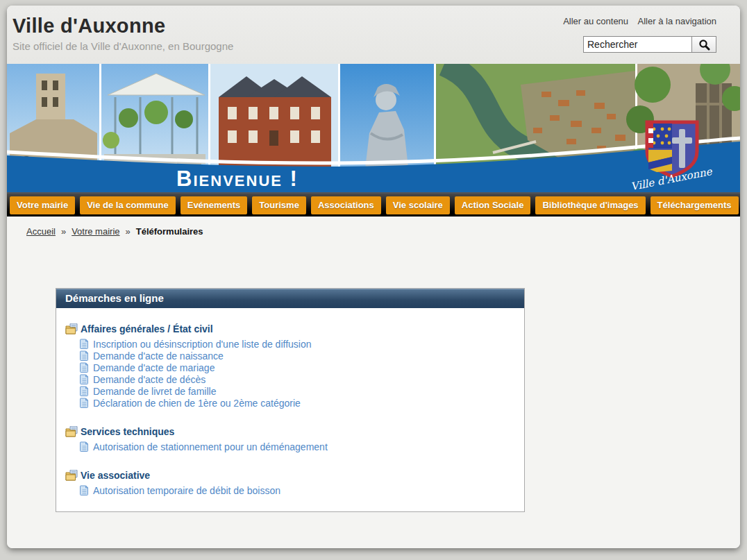 The height and width of the screenshot is (560, 747). What do you see at coordinates (672, 149) in the screenshot?
I see `coat-of-arms` at bounding box center [672, 149].